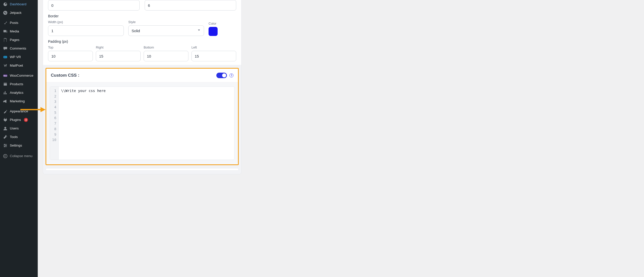 The width and height of the screenshot is (644, 277). Describe the element at coordinates (146, 123) in the screenshot. I see `code-content: \\Write your css here` at that location.